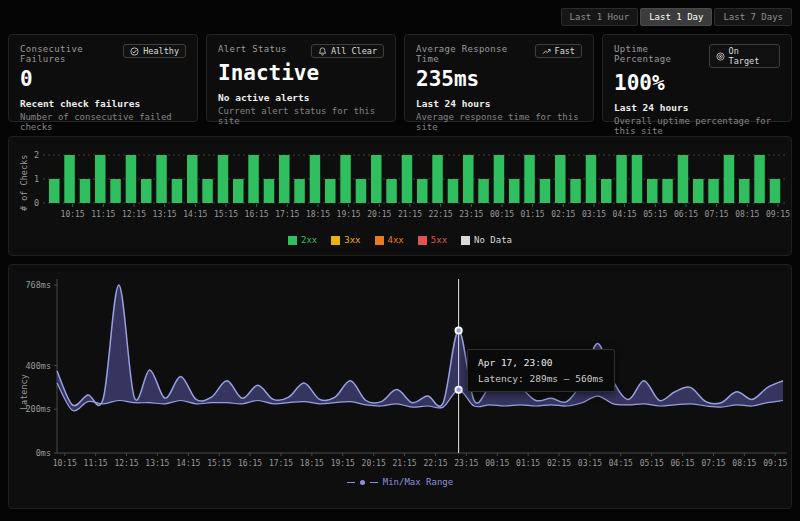 Image resolution: width=800 pixels, height=521 pixels. I want to click on card-alert-status: Alert Status All Clear Inactive No activ…, so click(301, 78).